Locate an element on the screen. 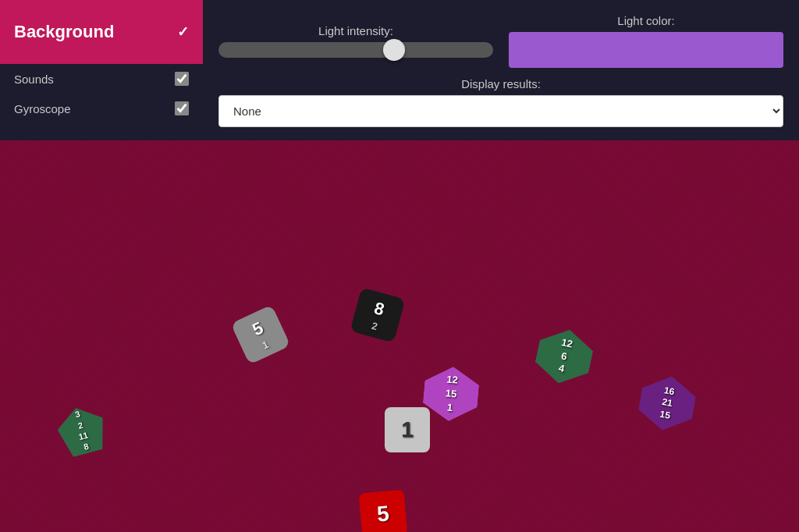 The image size is (799, 532). background-button: Background ✓ is located at coordinates (101, 32).